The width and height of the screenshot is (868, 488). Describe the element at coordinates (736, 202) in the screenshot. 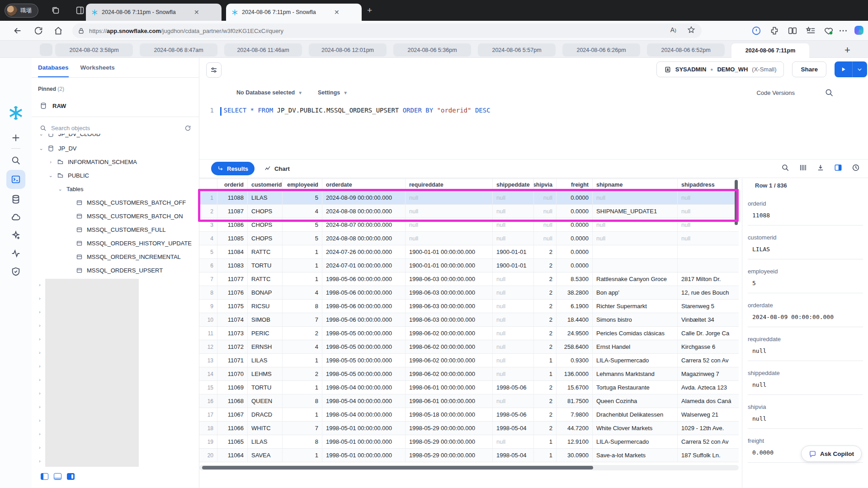

I see `grid-vertical-scrollbar` at that location.